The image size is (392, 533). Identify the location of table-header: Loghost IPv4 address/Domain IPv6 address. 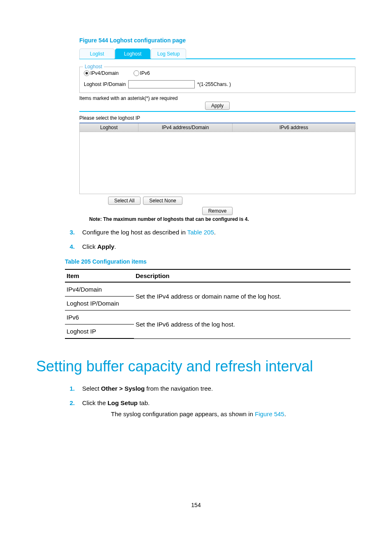
(217, 127).